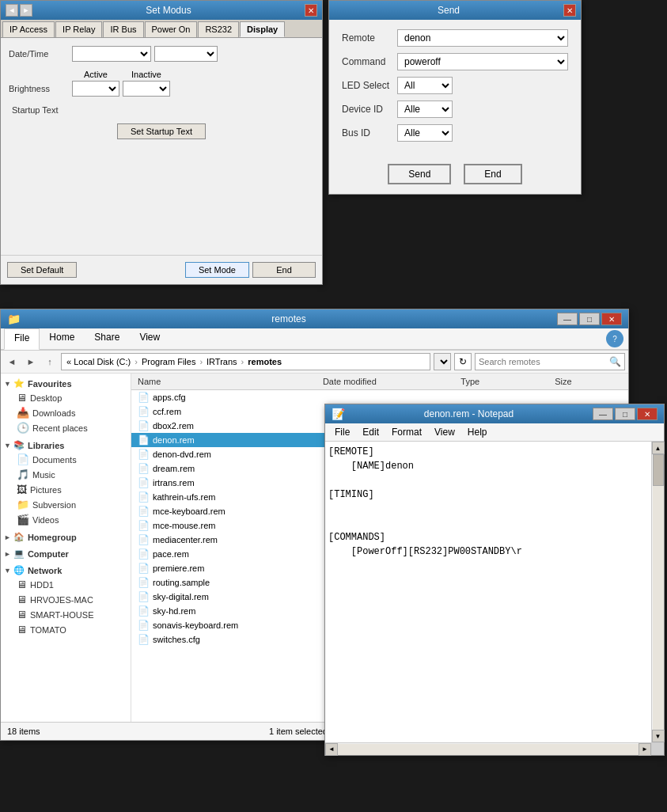 The width and height of the screenshot is (667, 812). Describe the element at coordinates (455, 85) in the screenshot. I see `led-select-row: LED Select All` at that location.